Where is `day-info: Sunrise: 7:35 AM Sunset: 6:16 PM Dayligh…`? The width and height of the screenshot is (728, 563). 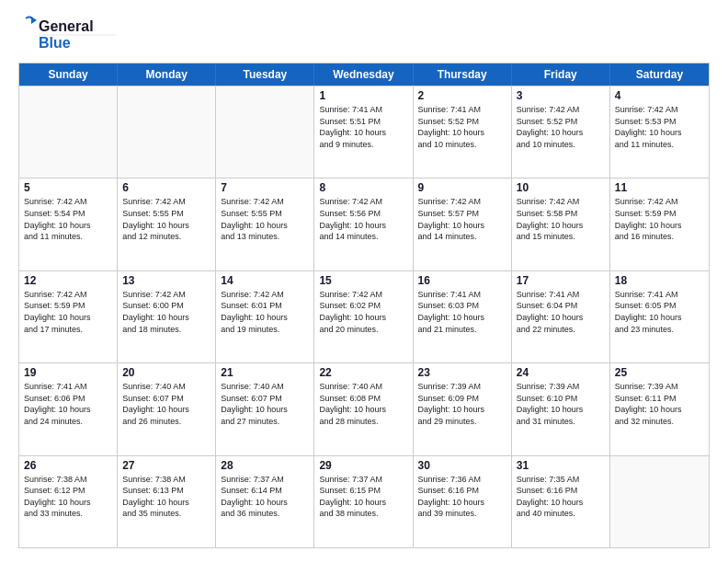 day-info: Sunrise: 7:35 AM Sunset: 6:16 PM Dayligh… is located at coordinates (561, 497).